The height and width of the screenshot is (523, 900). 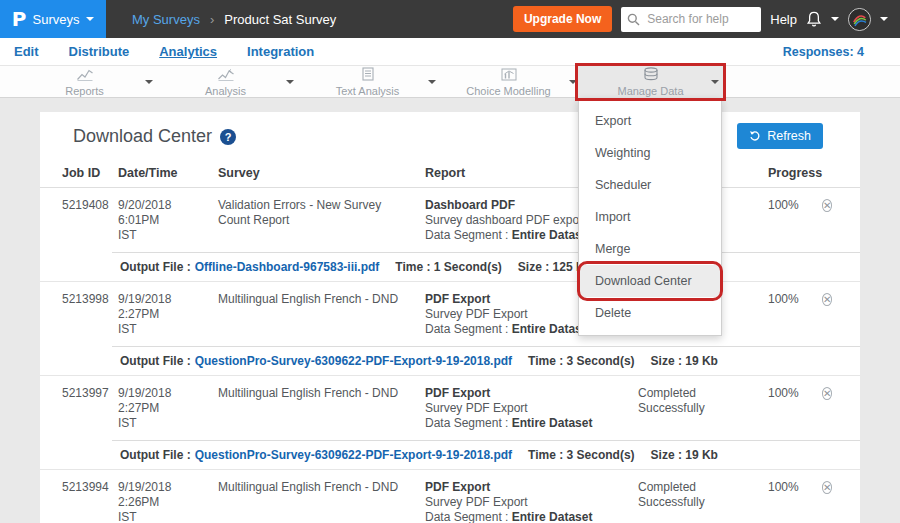 I want to click on top-header: P Surveys My Surveys › Product Sat Surve…, so click(x=450, y=19).